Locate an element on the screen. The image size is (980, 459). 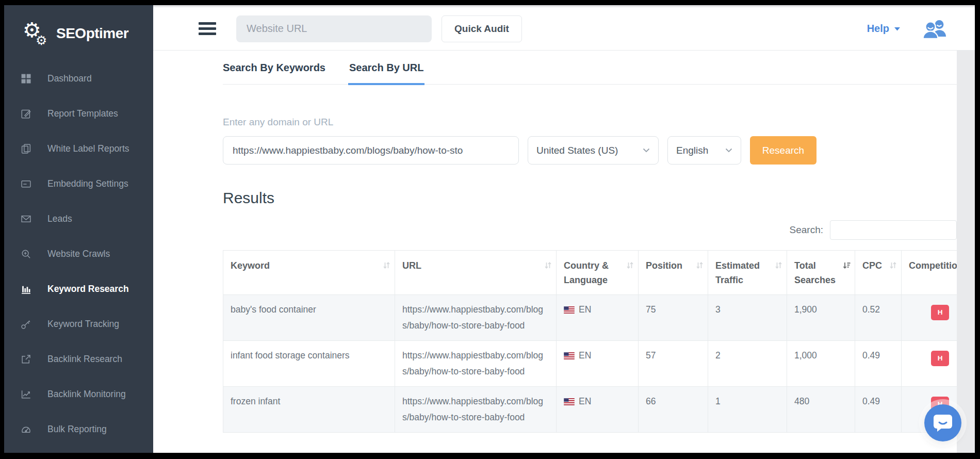
domain-url-input is located at coordinates (371, 151).